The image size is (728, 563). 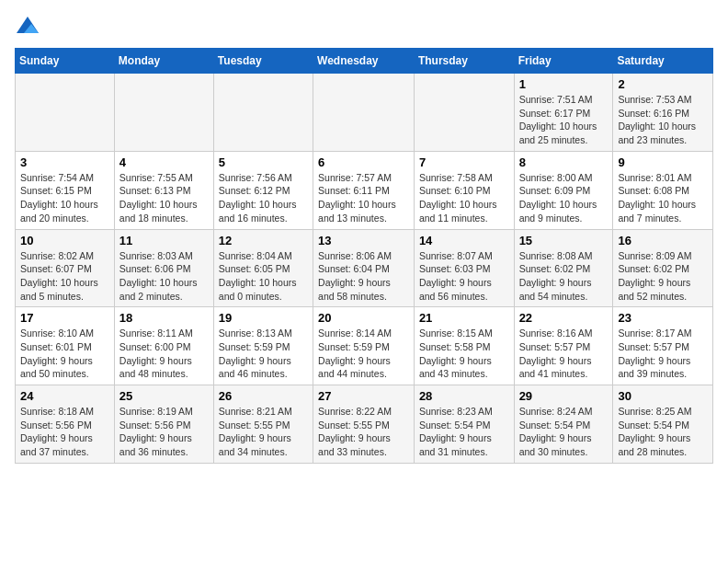 What do you see at coordinates (64, 318) in the screenshot?
I see `day-number: 17` at bounding box center [64, 318].